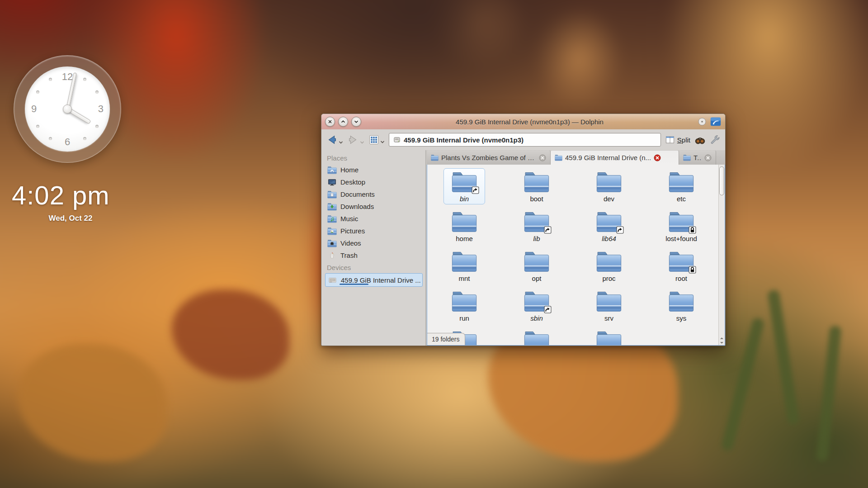 The height and width of the screenshot is (488, 868). What do you see at coordinates (71, 202) in the screenshot?
I see `time-display: 4:02 pm Wed, Oct 22` at bounding box center [71, 202].